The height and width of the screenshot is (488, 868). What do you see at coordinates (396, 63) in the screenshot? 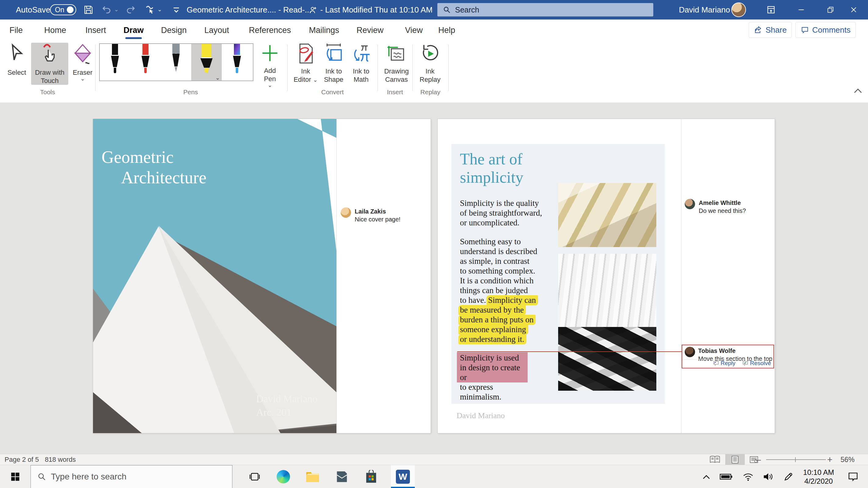
I see `drawing-canvas-button: Drawing Canvas` at bounding box center [396, 63].